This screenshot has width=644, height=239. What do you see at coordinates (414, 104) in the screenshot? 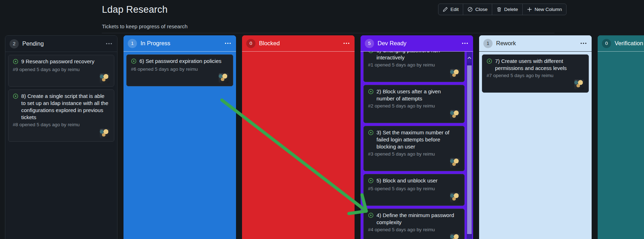
I see `issue-card: 2) Block users after a given number of a…` at bounding box center [414, 104].